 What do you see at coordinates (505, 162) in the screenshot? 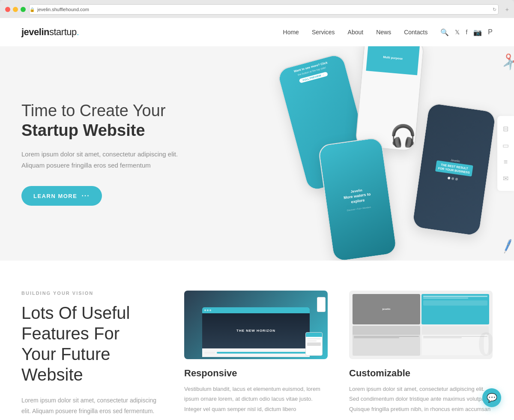
I see `sidebar-icon-layout: ≡` at bounding box center [505, 162].